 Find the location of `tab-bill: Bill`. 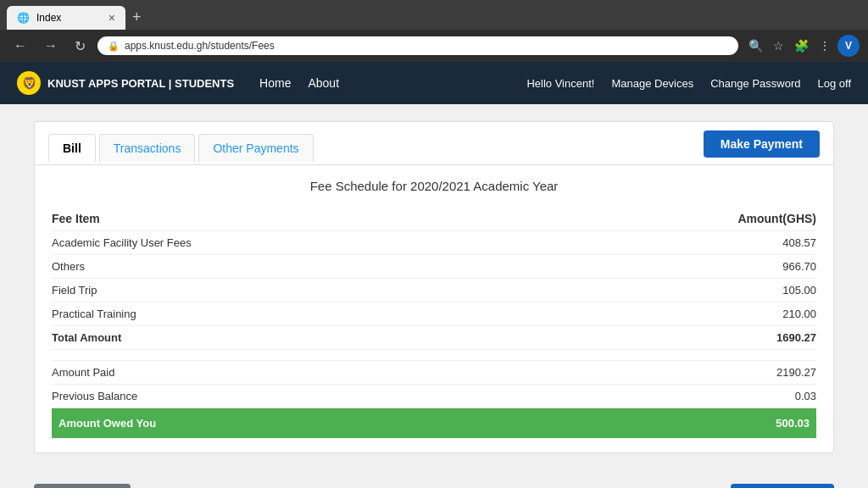

tab-bill: Bill is located at coordinates (72, 147).